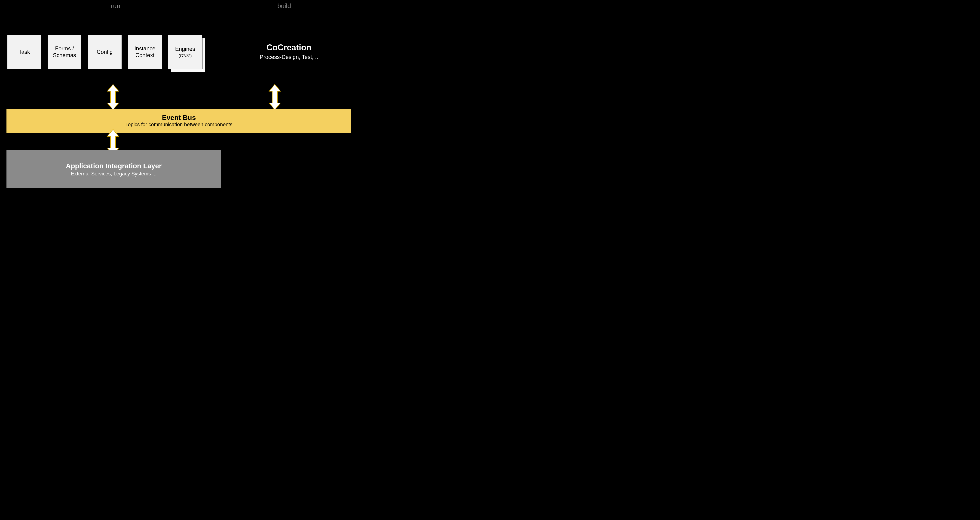 This screenshot has width=980, height=520. What do you see at coordinates (179, 118) in the screenshot?
I see `event-bus-title: Event Bus` at bounding box center [179, 118].